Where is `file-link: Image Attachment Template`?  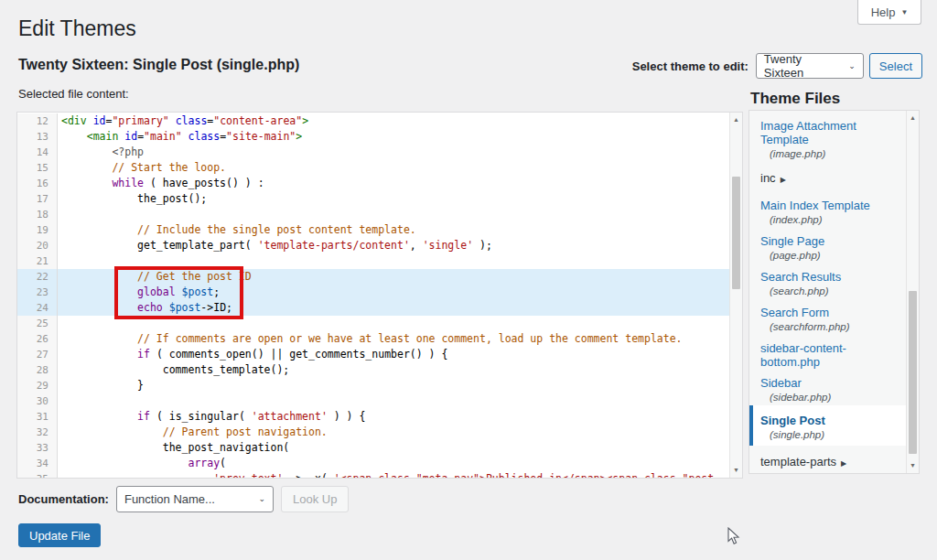 file-link: Image Attachment Template is located at coordinates (829, 133).